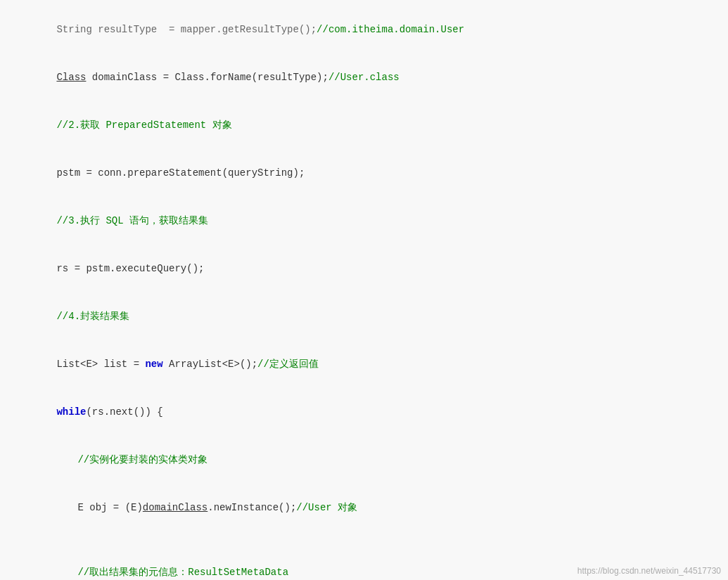 The height and width of the screenshot is (580, 728). I want to click on code-line: //3.执行 SQL 语句，获取结果集, so click(364, 221).